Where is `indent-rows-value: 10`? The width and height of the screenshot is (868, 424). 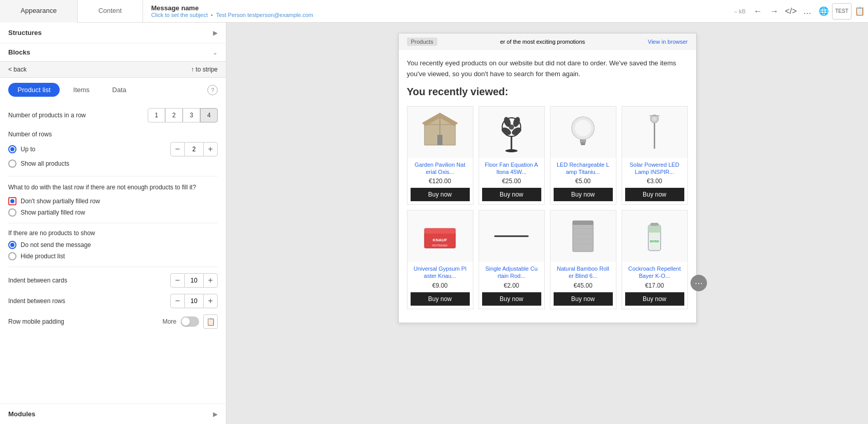
indent-rows-value: 10 is located at coordinates (194, 301).